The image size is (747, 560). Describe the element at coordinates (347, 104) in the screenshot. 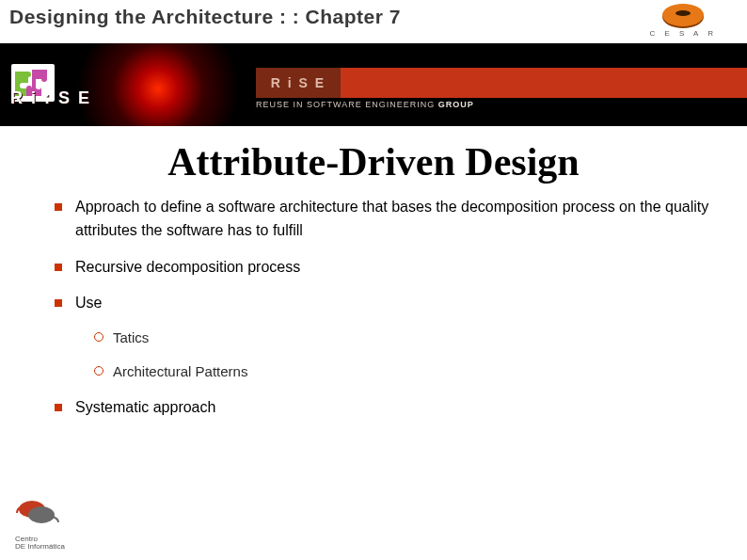

I see `rise-tagline-prefix: REUSE IN SOFTWARE ENGINEERING` at that location.